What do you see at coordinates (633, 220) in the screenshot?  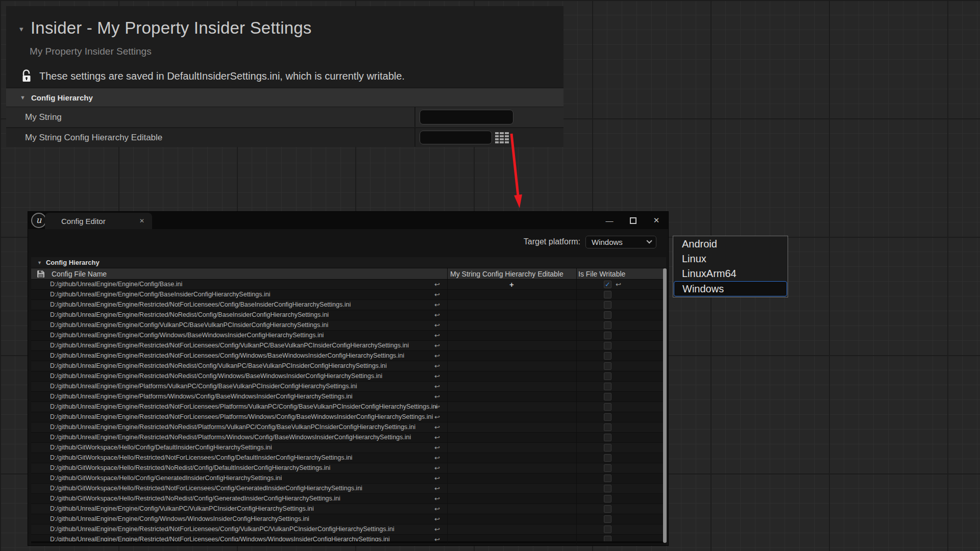 I see `maximize-button` at bounding box center [633, 220].